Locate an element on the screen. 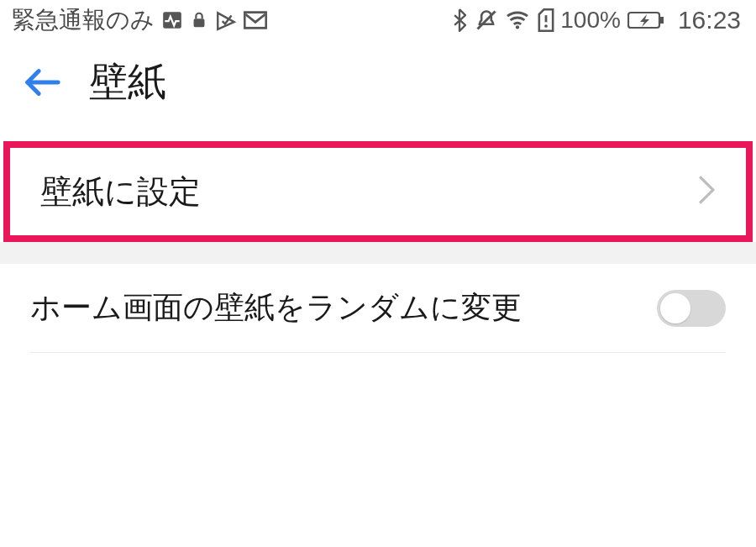 This screenshot has width=756, height=547. lock-icon is located at coordinates (199, 20).